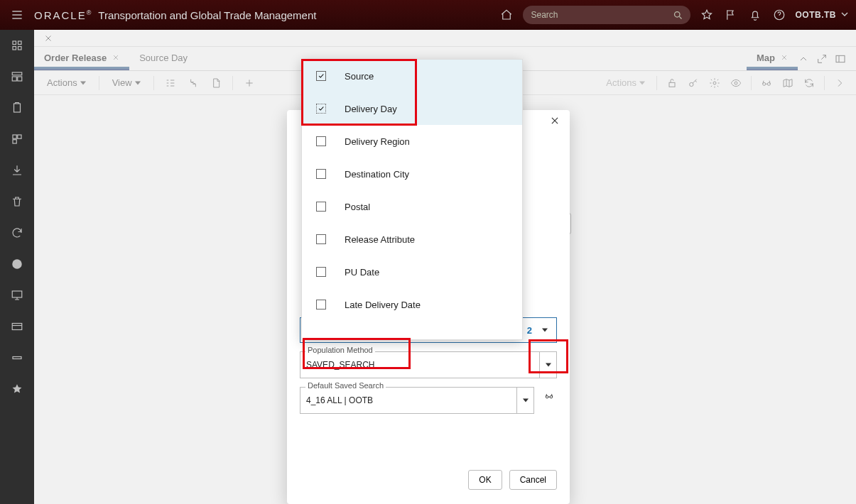  I want to click on rail-boxes-icon, so click(17, 139).